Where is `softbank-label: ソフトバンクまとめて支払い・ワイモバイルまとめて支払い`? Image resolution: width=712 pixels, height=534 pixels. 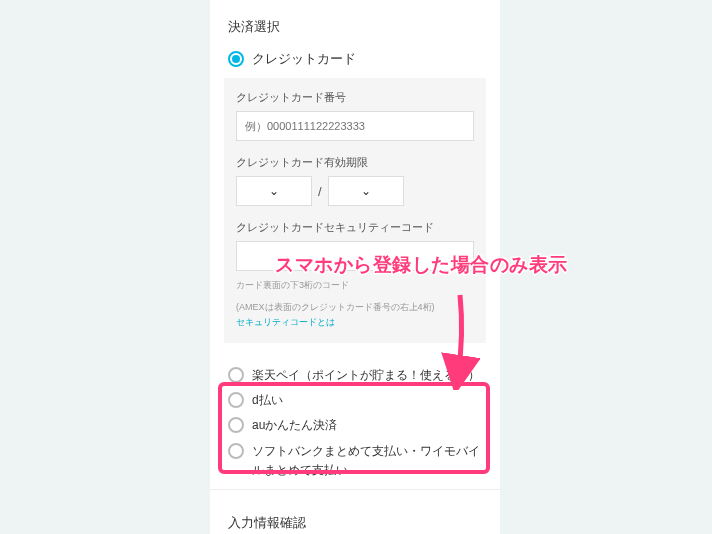 softbank-label: ソフトバンクまとめて支払い・ワイモバイルまとめて支払い is located at coordinates (367, 461).